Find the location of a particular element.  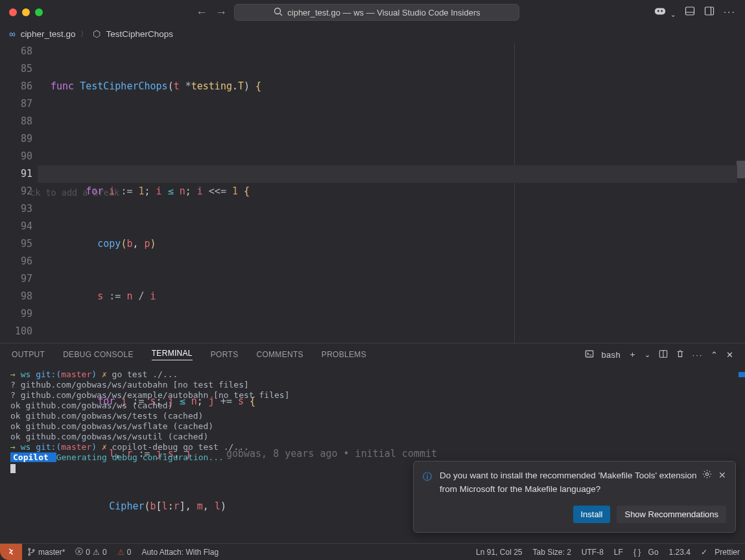

code-line: s := n / i is located at coordinates (398, 297).